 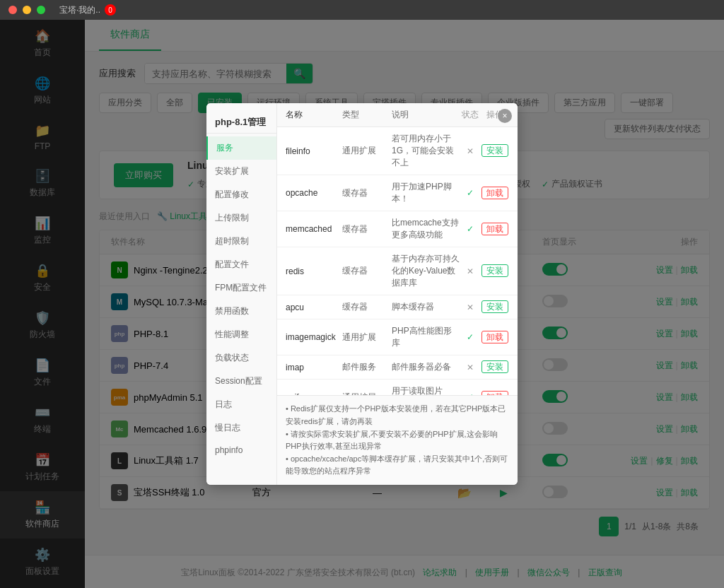 I want to click on modal-nav-install-ext: 安装扩展, so click(x=242, y=171).